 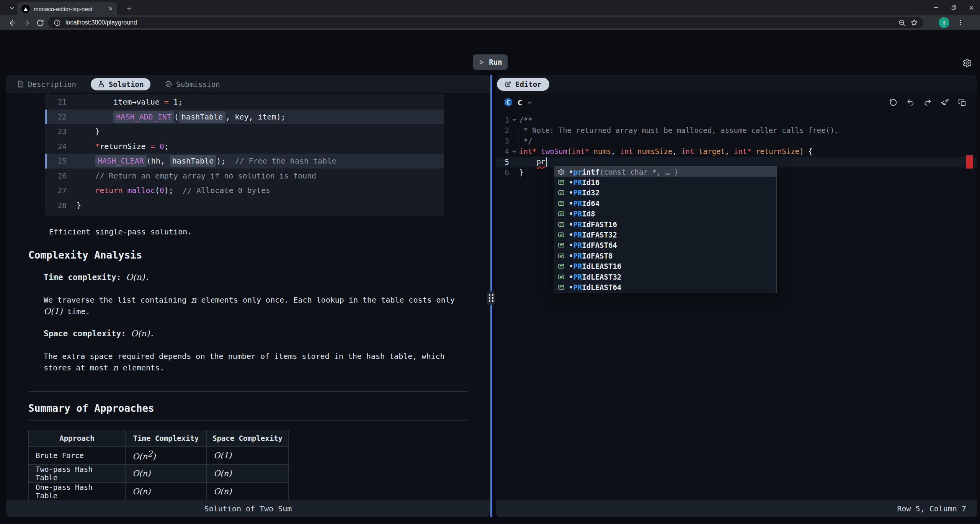 What do you see at coordinates (665, 224) in the screenshot?
I see `suggestion-item: •PRIdFAST16` at bounding box center [665, 224].